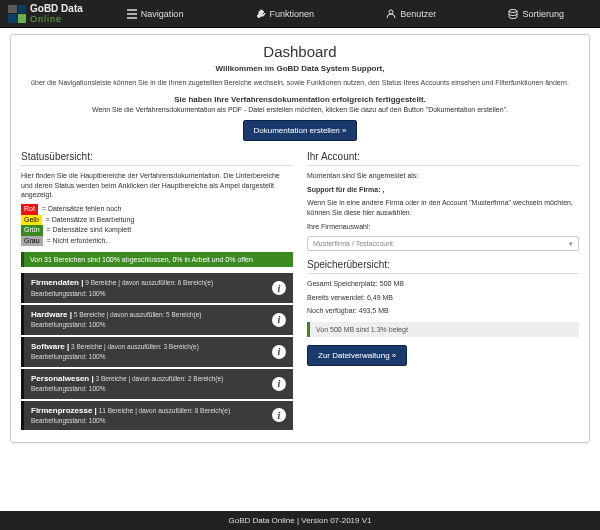 The image size is (600, 530). I want to click on storage-bar: Von 500 MB sind 1.3% belegt, so click(443, 330).